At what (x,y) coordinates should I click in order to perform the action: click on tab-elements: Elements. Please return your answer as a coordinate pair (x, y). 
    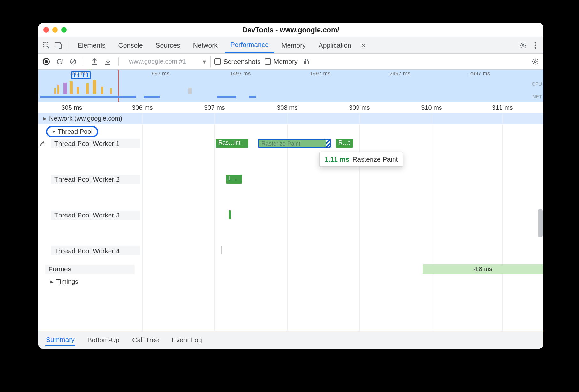
    Looking at the image, I should click on (92, 45).